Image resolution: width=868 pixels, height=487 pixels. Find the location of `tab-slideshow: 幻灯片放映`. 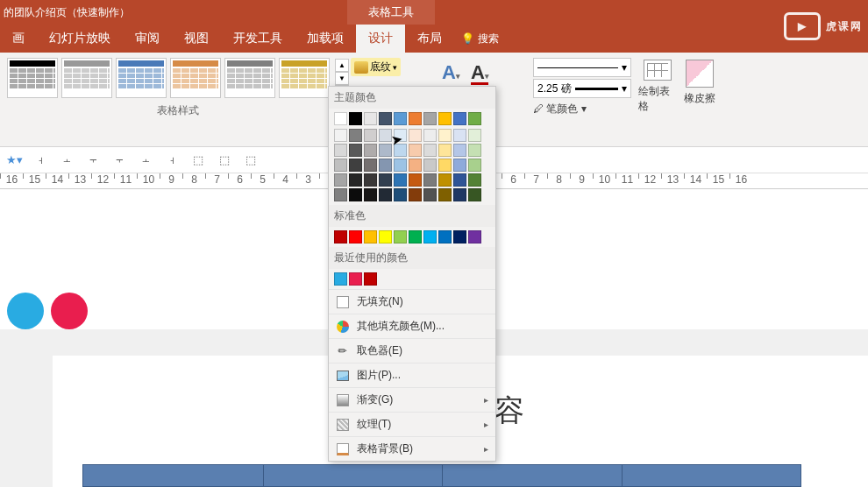

tab-slideshow: 幻灯片放映 is located at coordinates (80, 39).